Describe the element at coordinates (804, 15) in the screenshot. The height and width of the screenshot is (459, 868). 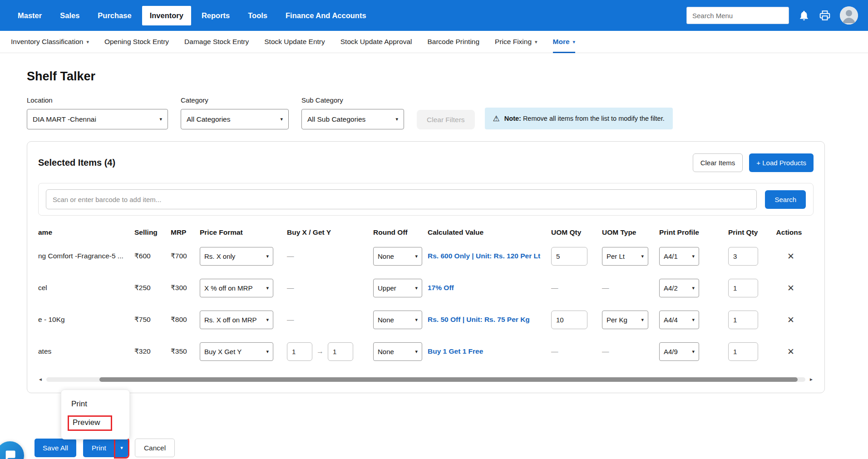
I see `notifications-bell-icon` at that location.